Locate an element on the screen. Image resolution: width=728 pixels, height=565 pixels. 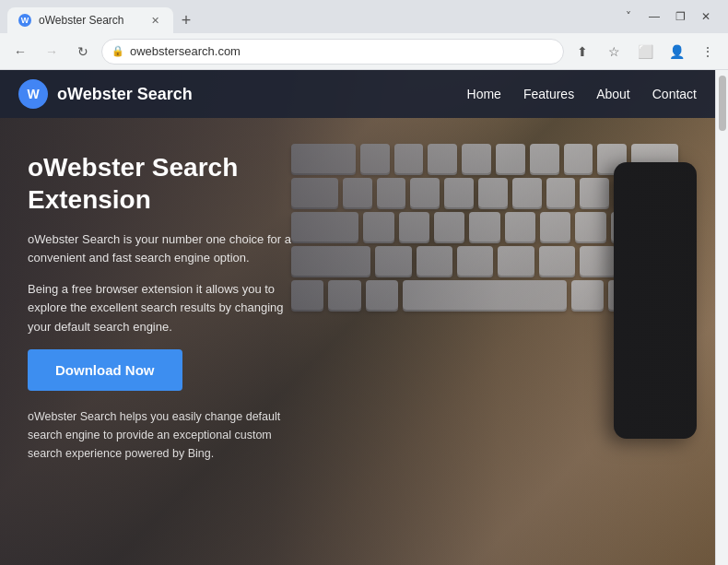
nav-contact: Contact is located at coordinates (675, 94).